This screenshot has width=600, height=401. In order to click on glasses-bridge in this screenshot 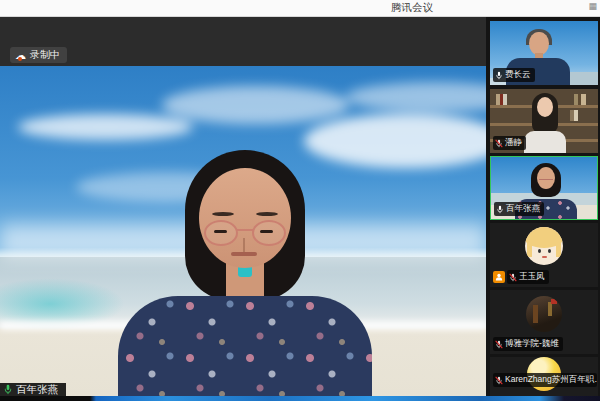, I will do `click(245, 230)`.